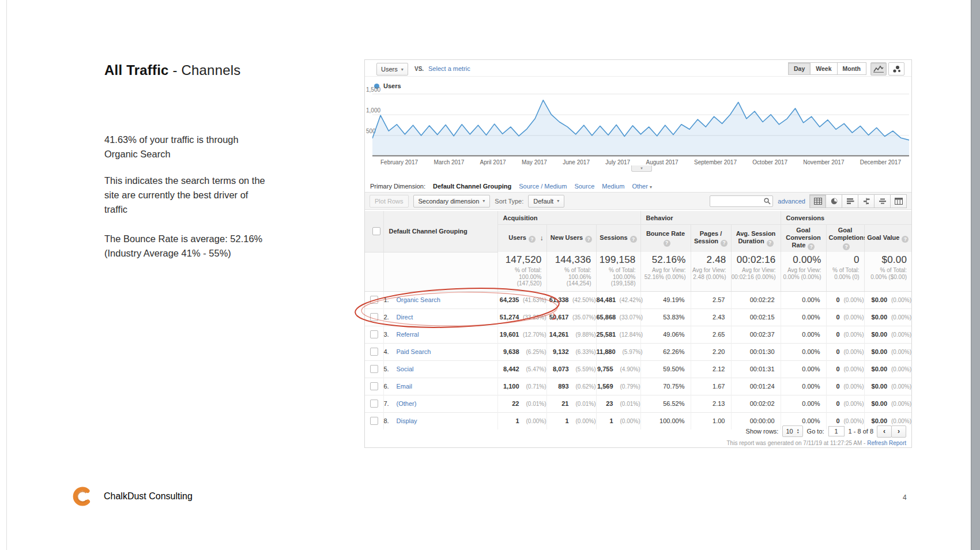 The image size is (980, 550). Describe the element at coordinates (899, 431) in the screenshot. I see `next-page-button: ›` at that location.